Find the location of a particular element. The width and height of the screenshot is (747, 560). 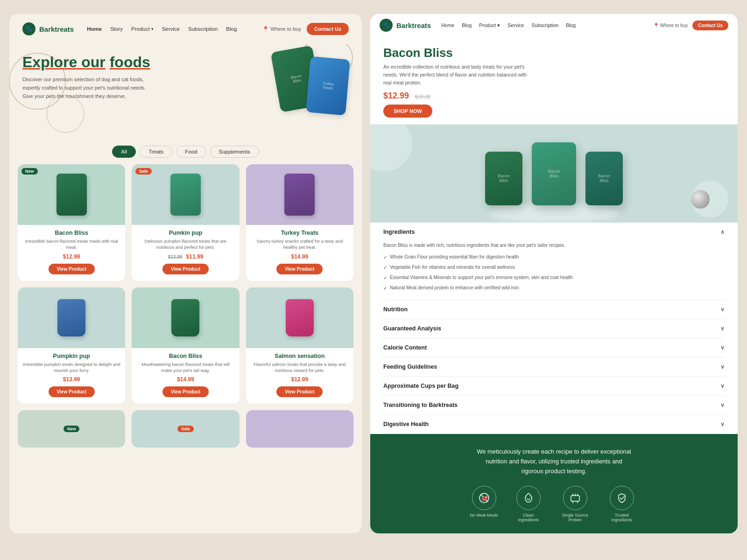

clean-label: Clean Ingredients is located at coordinates (529, 518).